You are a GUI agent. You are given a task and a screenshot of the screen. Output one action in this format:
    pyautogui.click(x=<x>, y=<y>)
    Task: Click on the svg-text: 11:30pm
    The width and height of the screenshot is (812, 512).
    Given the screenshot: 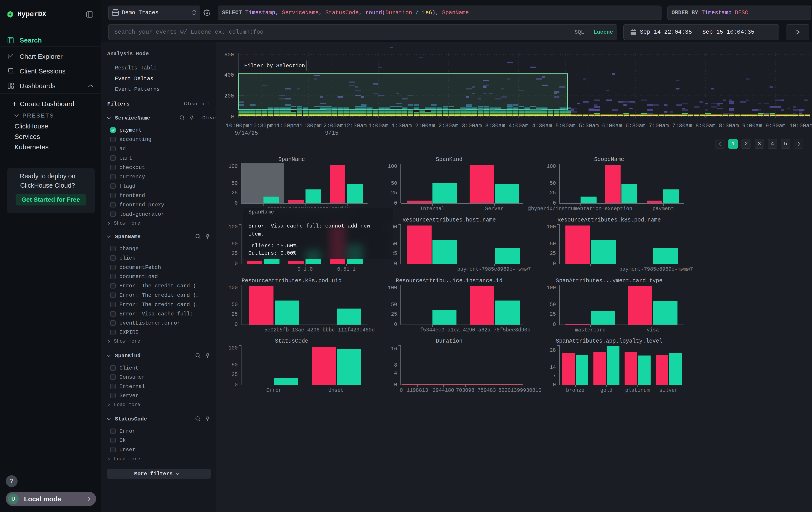 What is the action you would take?
    pyautogui.click(x=308, y=126)
    